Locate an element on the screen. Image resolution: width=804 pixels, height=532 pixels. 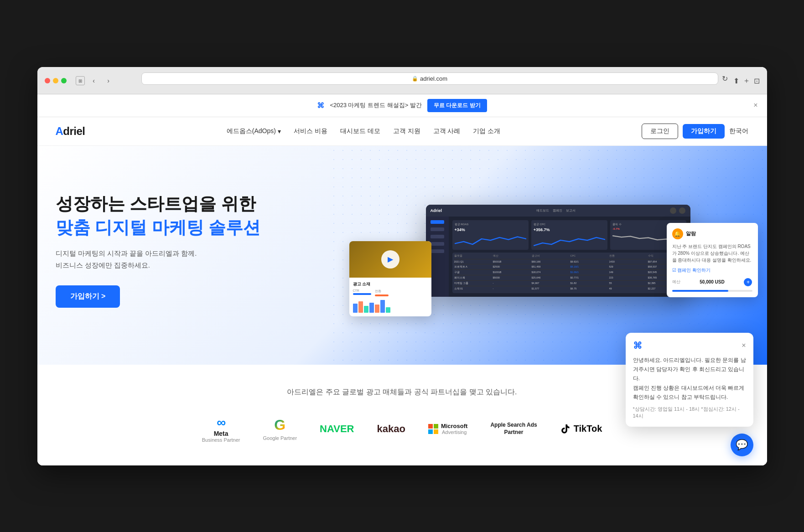
conversion-bar is located at coordinates (382, 295).